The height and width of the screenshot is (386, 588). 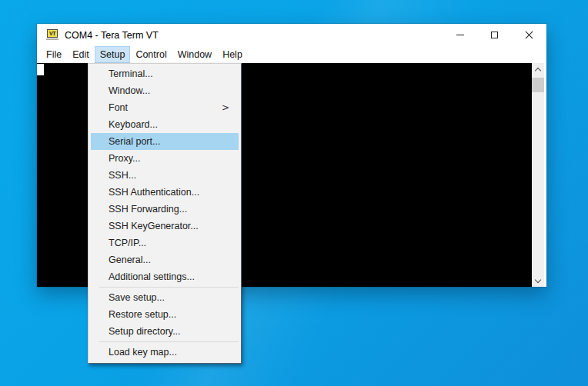 I want to click on menu-item-ssh: SSH..., so click(x=165, y=175).